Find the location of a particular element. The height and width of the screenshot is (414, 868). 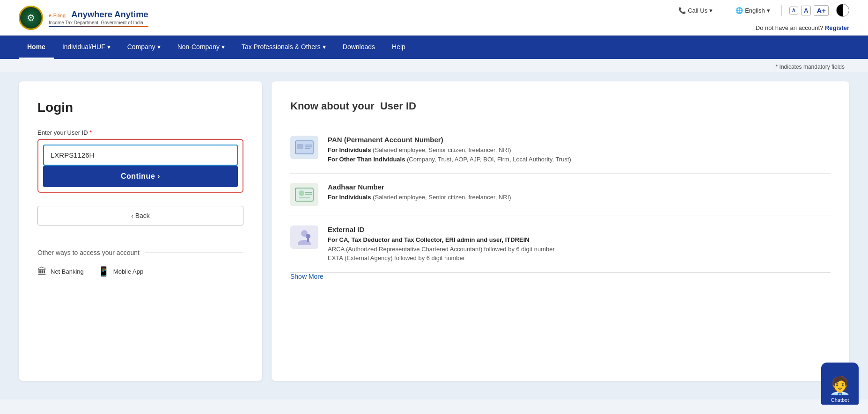

top-bar: ⚙ e-Filing Anywhere Anytime Income Tax D… is located at coordinates (434, 18).